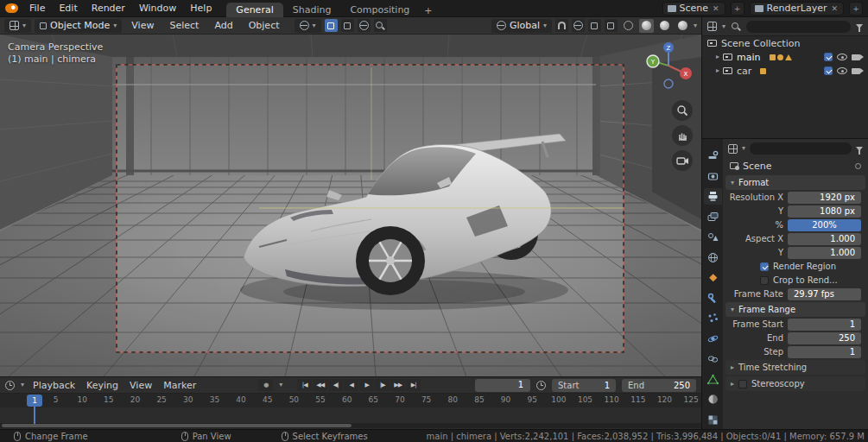  I want to click on outliner-row-scene-collection: Scene Collection, so click(785, 43).